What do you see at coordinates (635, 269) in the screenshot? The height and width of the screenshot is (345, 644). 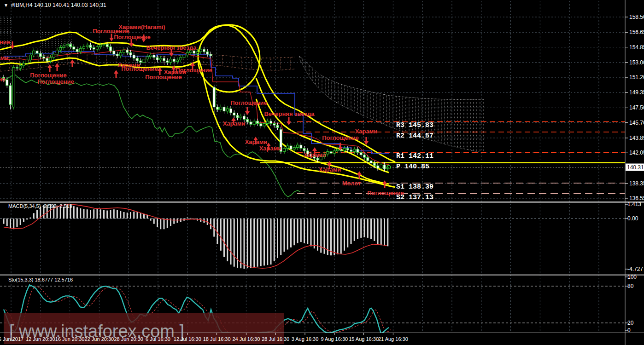 I see `svg-text: -4.727` at bounding box center [635, 269].